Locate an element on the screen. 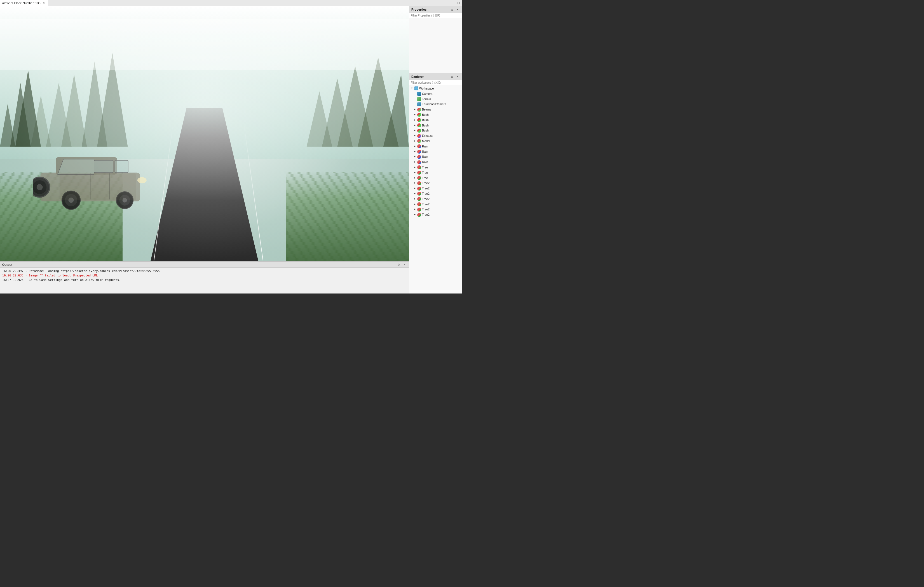  tree-item-rain2: ▶Rain is located at coordinates (436, 152).